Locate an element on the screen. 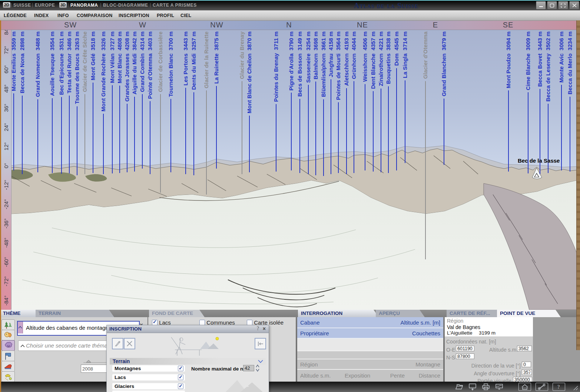  tab-terrain: TERRAIN is located at coordinates (75, 313).